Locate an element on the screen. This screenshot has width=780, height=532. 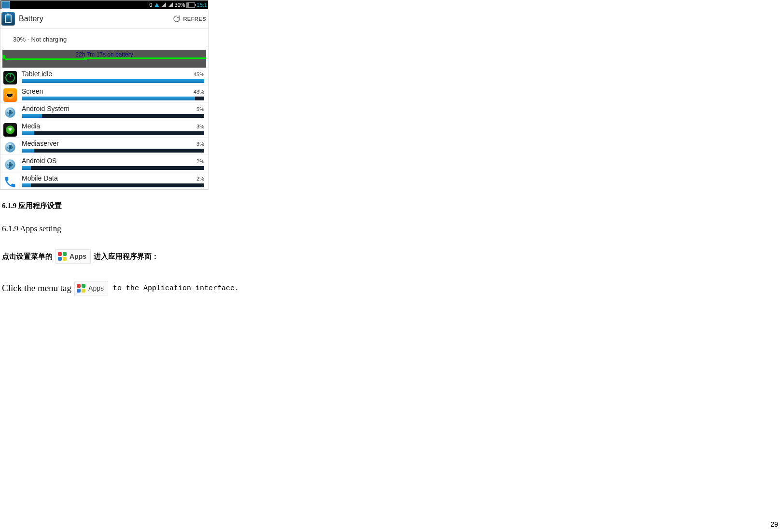
instruction-zh-pre: 点击设置菜单的 is located at coordinates (27, 257).